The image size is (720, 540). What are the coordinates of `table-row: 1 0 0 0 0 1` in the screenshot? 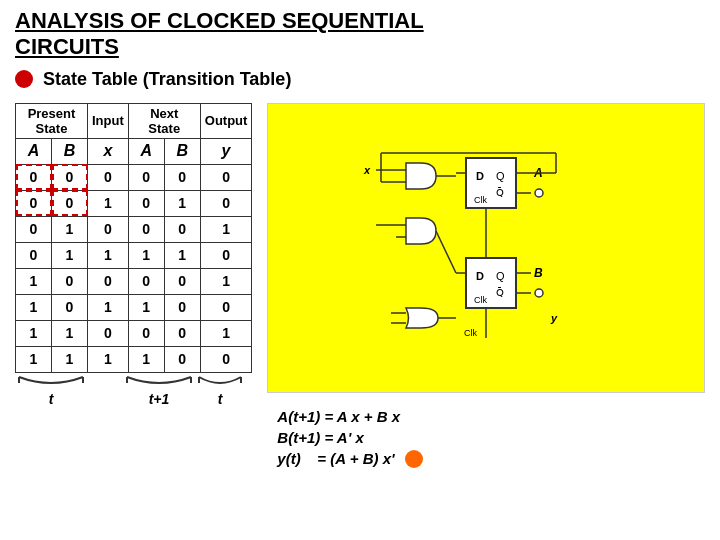 It's located at (134, 281).